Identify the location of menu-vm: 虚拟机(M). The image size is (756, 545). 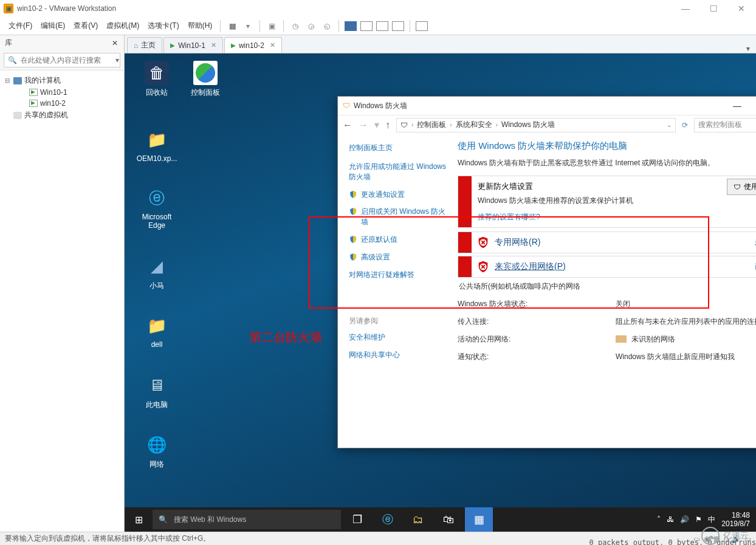
(123, 26).